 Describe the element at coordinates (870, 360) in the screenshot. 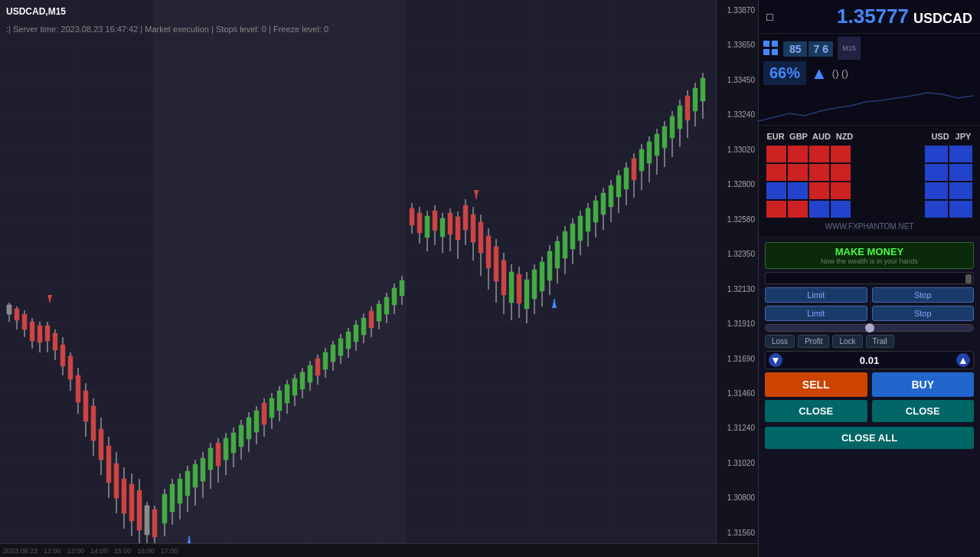

I see `lot-size-row: ▼ 0.01 ▲` at that location.